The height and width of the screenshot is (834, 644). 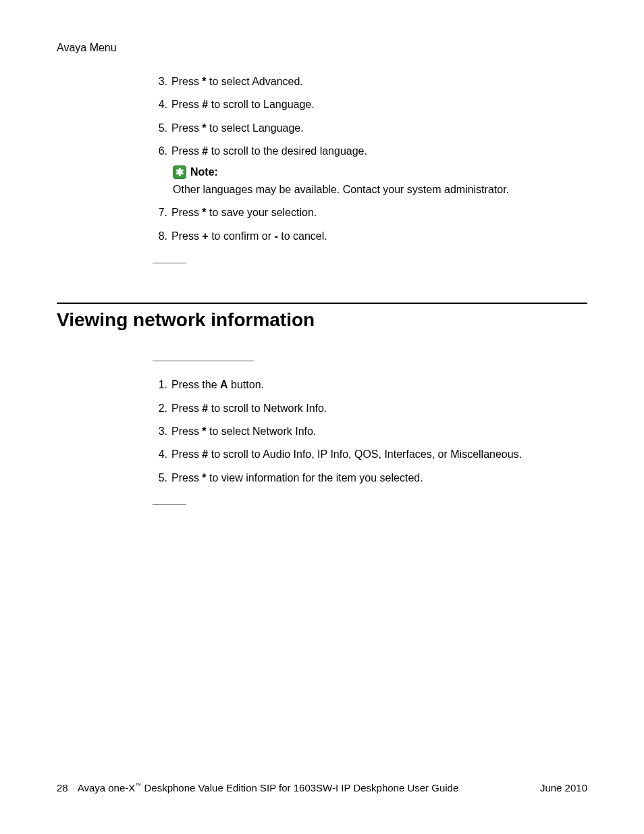 I want to click on steps-list-top: 3.Press * to select Advanced. 4.Press # …, so click(x=370, y=159).